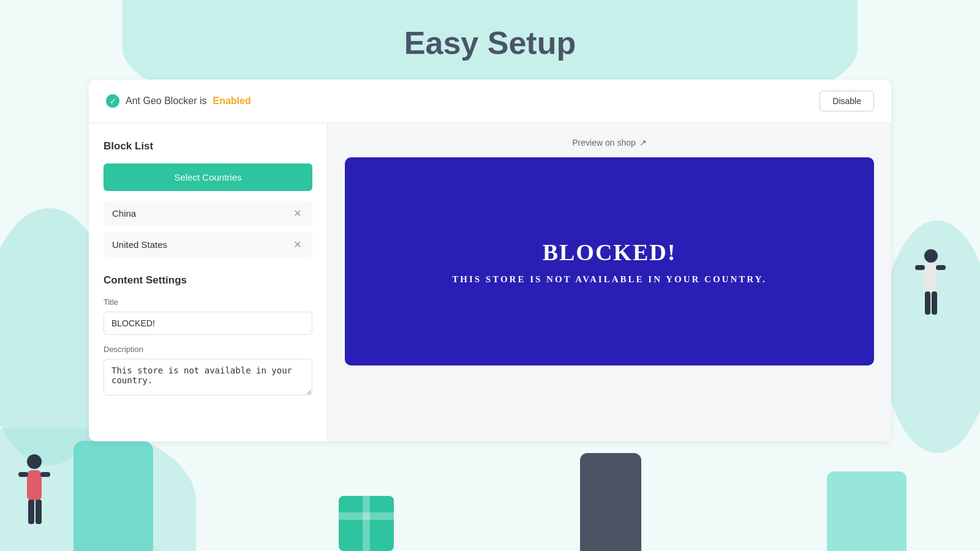  I want to click on preview-header: Preview on shop ↗, so click(609, 143).